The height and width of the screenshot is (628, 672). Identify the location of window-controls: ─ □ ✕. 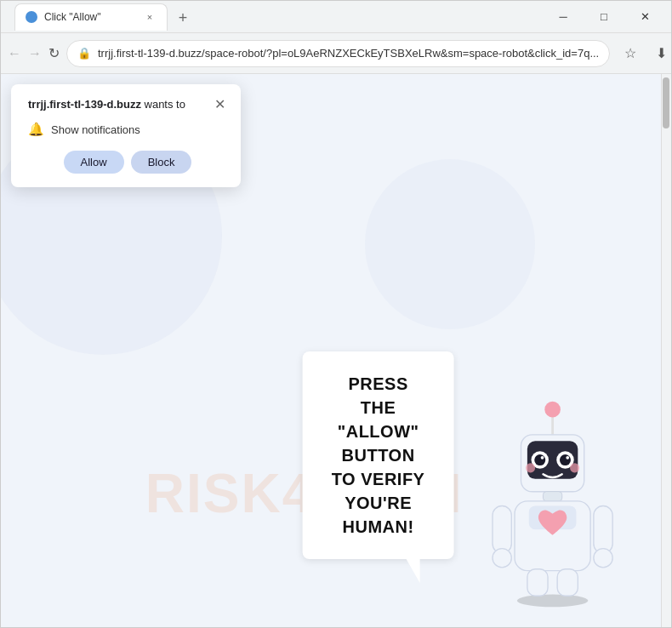
(604, 17).